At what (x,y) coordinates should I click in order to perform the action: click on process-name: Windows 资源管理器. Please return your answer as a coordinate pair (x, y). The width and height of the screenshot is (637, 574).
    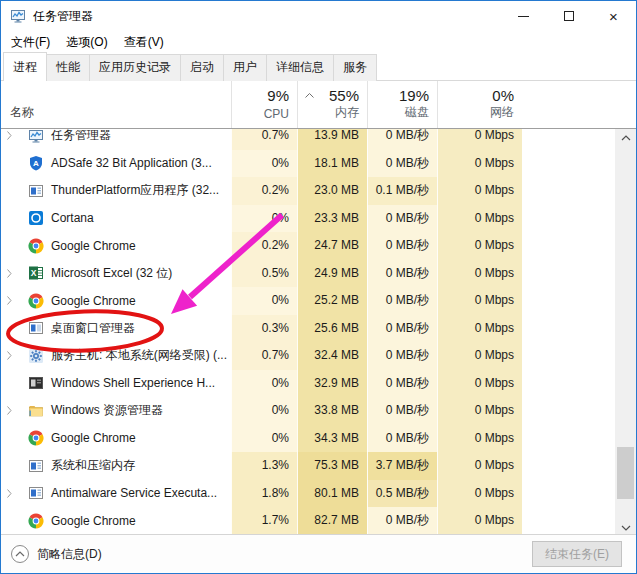
    Looking at the image, I should click on (107, 410).